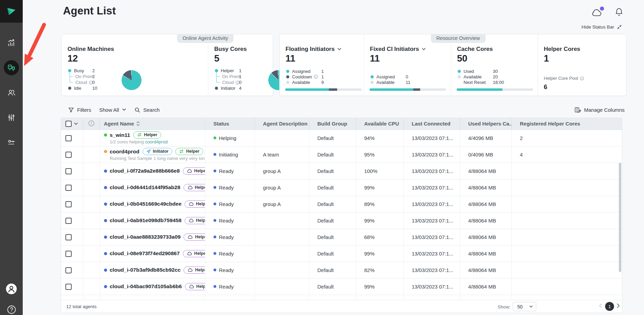 The height and width of the screenshot is (315, 644). I want to click on legend-dot, so click(70, 88).